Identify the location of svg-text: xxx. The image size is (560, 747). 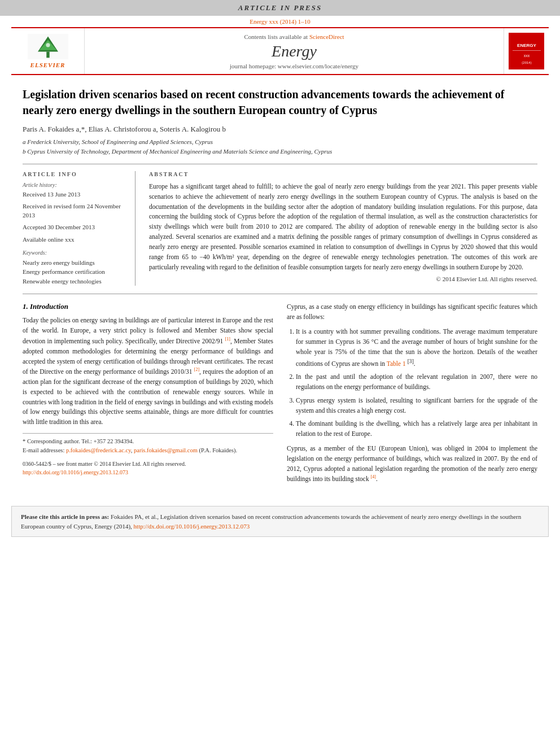
(526, 55).